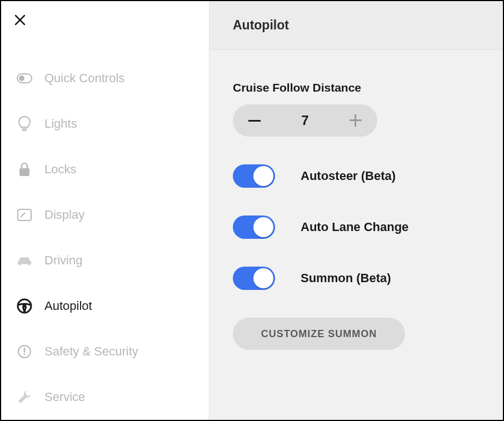 This screenshot has width=504, height=421. What do you see at coordinates (24, 397) in the screenshot?
I see `wrench-icon` at bounding box center [24, 397].